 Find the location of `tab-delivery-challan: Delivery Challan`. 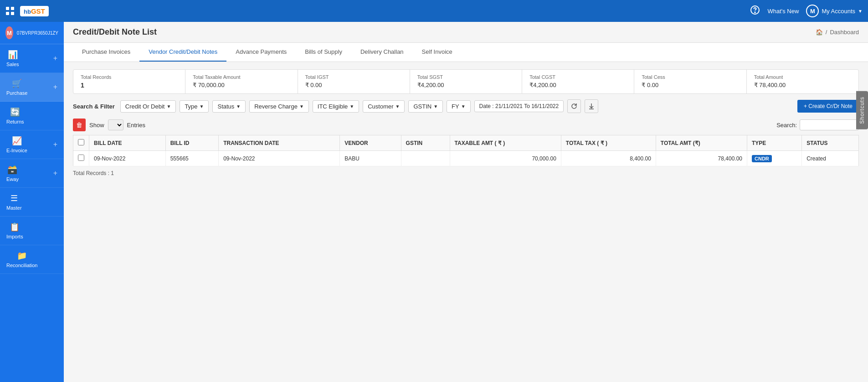

tab-delivery-challan: Delivery Challan is located at coordinates (382, 52).